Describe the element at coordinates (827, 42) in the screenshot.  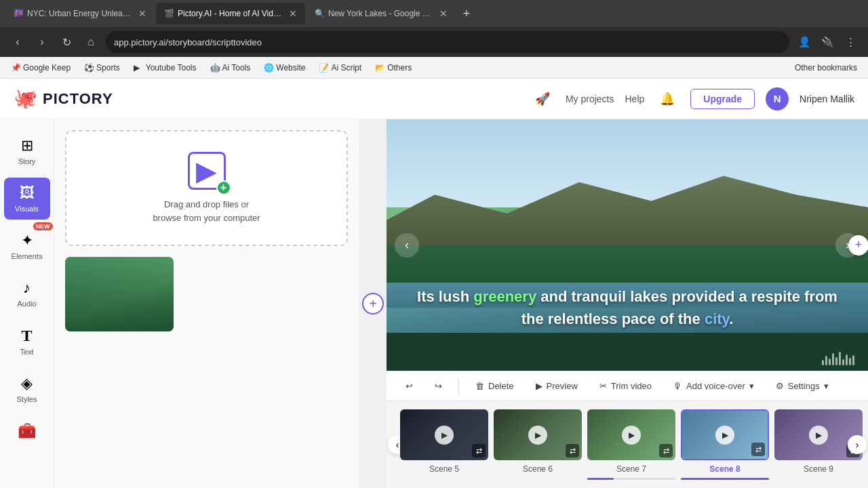
I see `extension-button: 🔌` at that location.